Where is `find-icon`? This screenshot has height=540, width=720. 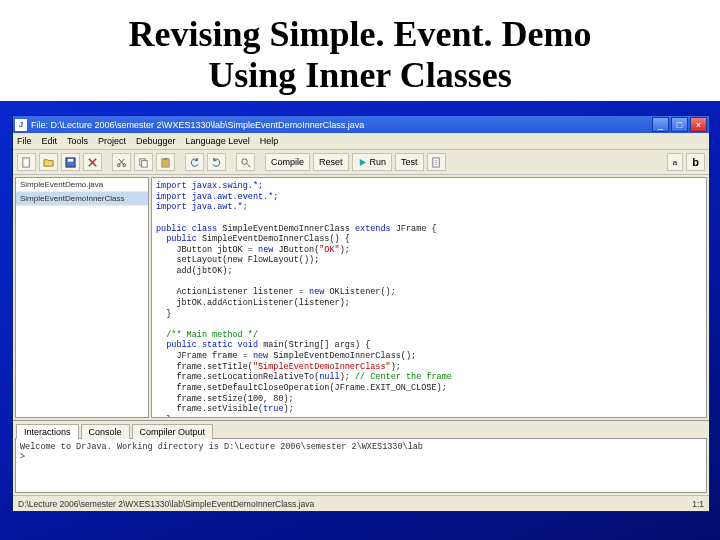 find-icon is located at coordinates (246, 162).